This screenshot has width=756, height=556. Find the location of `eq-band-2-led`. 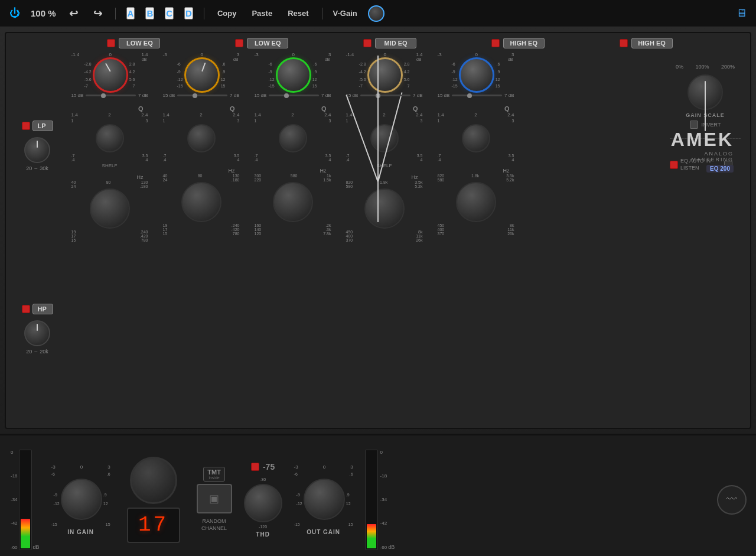

eq-band-2-led is located at coordinates (239, 43).